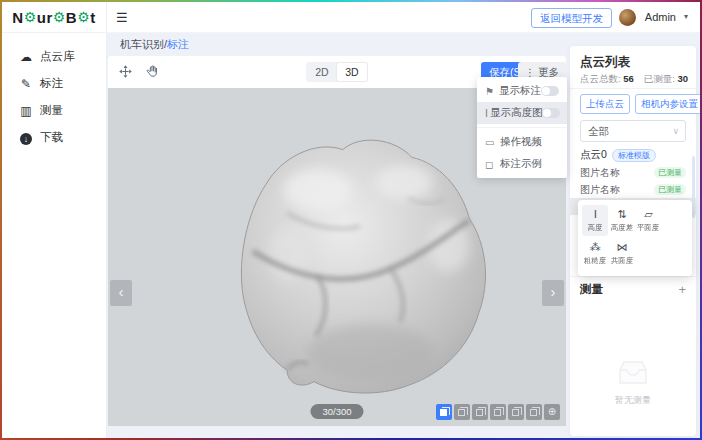 The height and width of the screenshot is (440, 702). Describe the element at coordinates (152, 72) in the screenshot. I see `hand-pan-icon` at that location.